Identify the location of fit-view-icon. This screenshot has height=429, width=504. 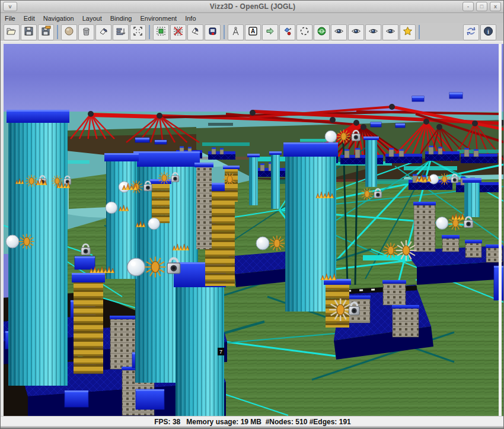
(138, 32).